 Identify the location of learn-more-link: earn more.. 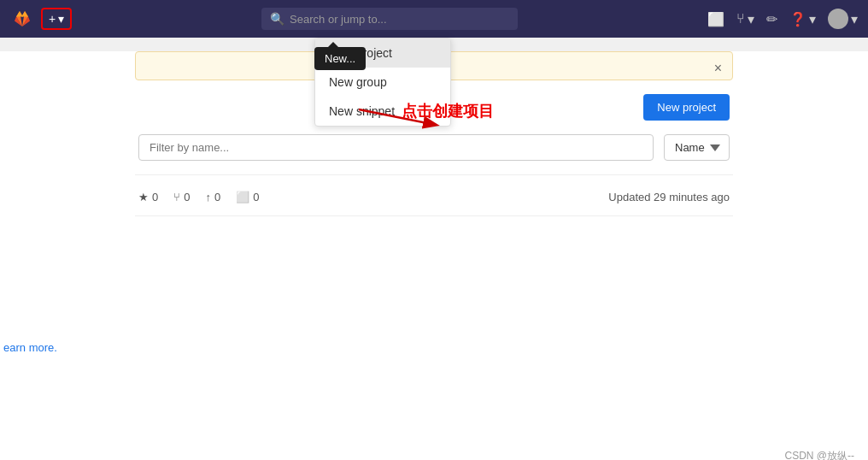
(31, 347).